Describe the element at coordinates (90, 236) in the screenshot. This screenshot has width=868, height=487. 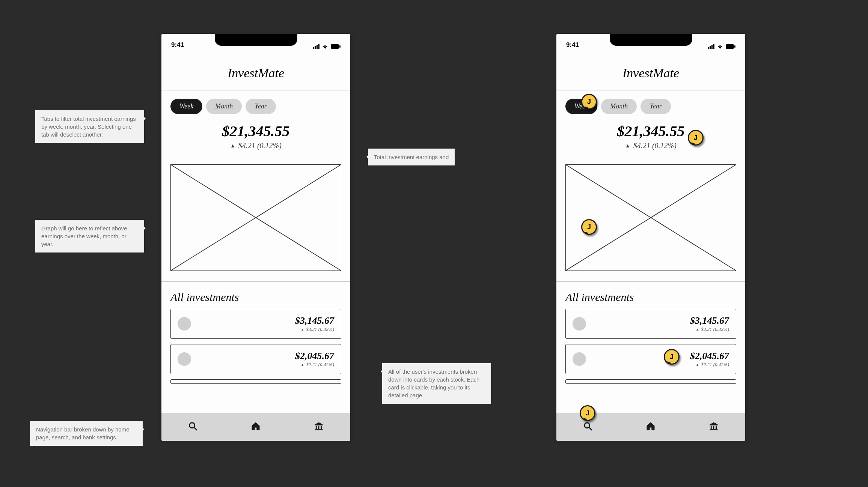
I see `annotation-graph: Graph will go here to reflect above earn…` at that location.